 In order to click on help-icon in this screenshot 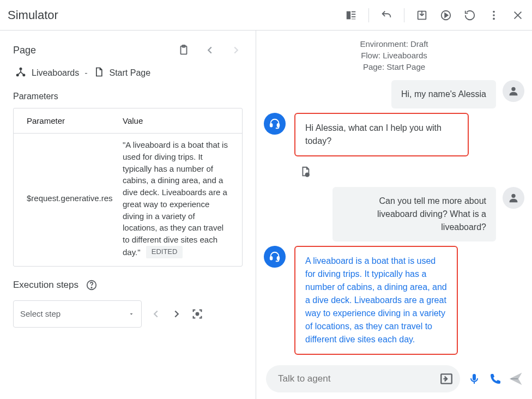, I will do `click(92, 285)`.